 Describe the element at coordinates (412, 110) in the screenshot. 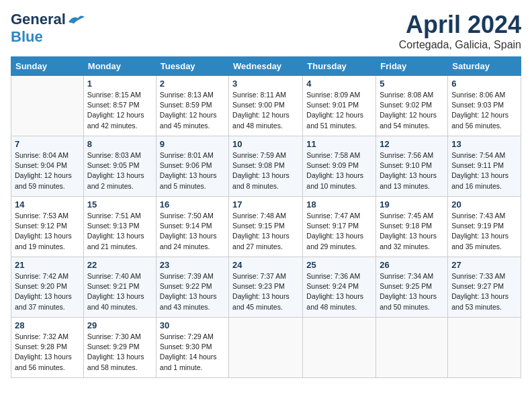

I see `day-detail: Sunrise: 8:08 AMSunset: 9:02 PMDaylight:…` at that location.